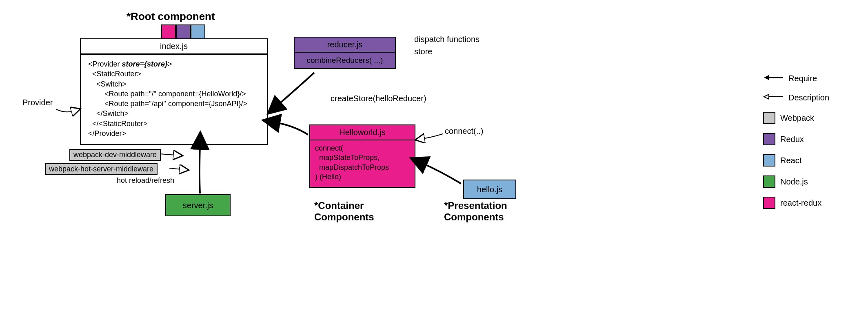 Image resolution: width=868 pixels, height=322 pixels. What do you see at coordinates (174, 91) in the screenshot?
I see `index-js-box: index.js <Provider store={store}> <Stati…` at bounding box center [174, 91].